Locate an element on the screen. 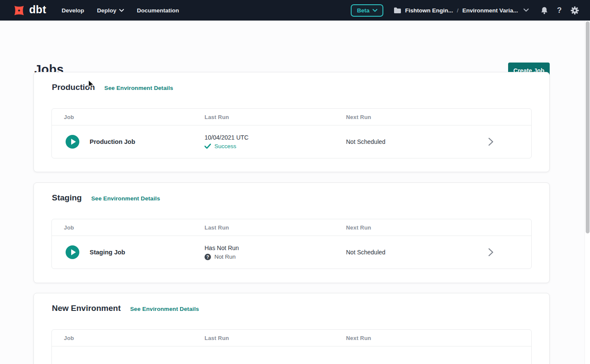  notifications-bell-icon is located at coordinates (545, 10).